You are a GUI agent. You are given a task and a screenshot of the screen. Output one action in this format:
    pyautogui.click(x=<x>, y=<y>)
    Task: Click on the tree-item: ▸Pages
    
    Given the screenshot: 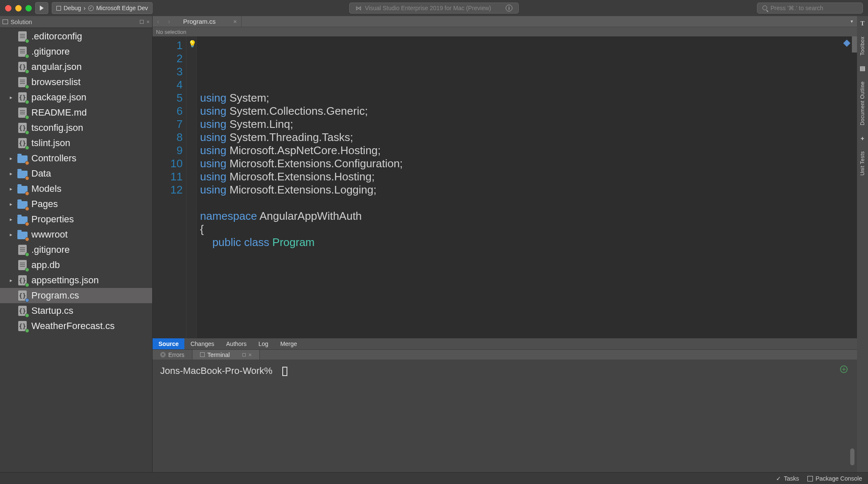 What is the action you would take?
    pyautogui.click(x=76, y=204)
    